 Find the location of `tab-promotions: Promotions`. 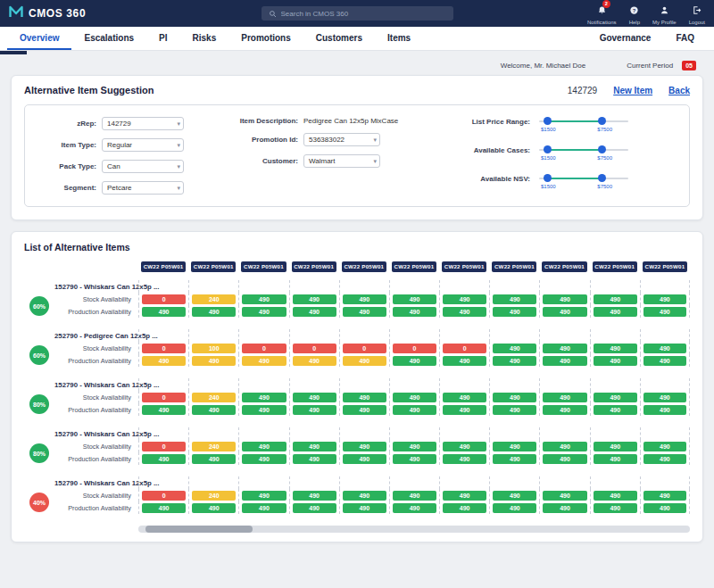

tab-promotions: Promotions is located at coordinates (266, 38).